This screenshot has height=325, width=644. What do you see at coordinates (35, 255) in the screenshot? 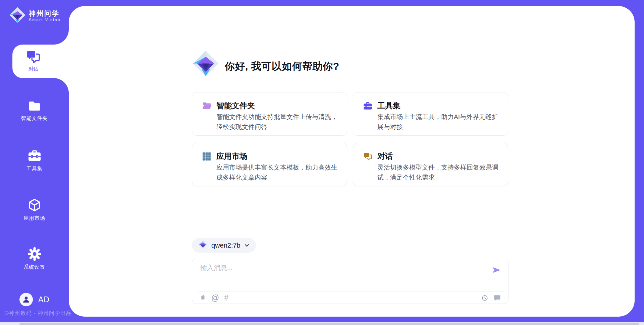
I see `gear-icon` at bounding box center [35, 255].